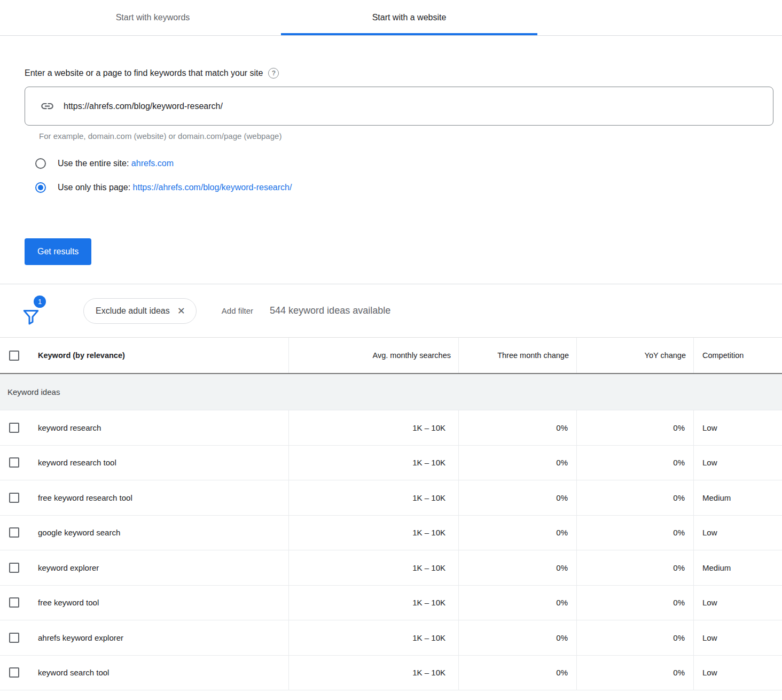 This screenshot has width=782, height=700. What do you see at coordinates (213, 187) in the screenshot?
I see `only-page-link: https://ahrefs.com/blog/keyword-research…` at bounding box center [213, 187].